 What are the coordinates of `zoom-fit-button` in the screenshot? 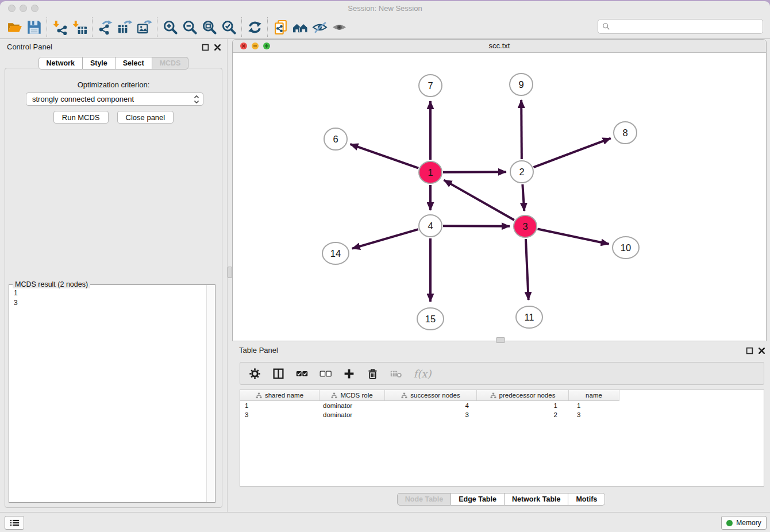 It's located at (209, 27).